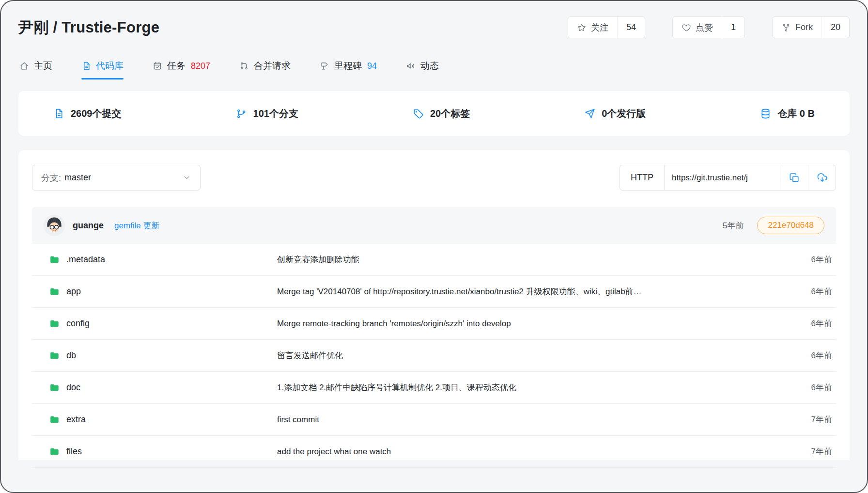 This screenshot has height=493, width=868. Describe the element at coordinates (536, 420) in the screenshot. I see `file-commit-message: first commit` at that location.